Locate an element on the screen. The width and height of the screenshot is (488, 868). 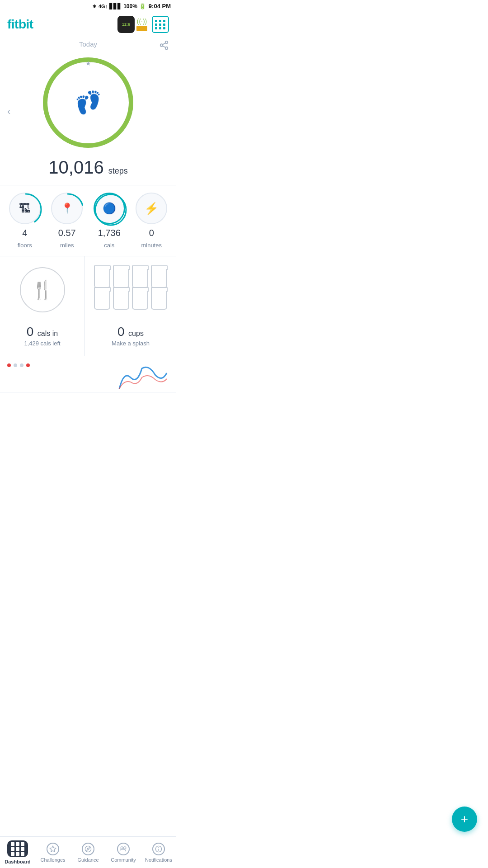
share-button is located at coordinates (164, 46).